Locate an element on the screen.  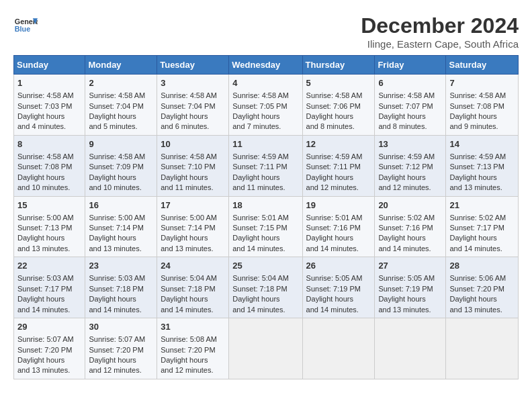
calendar-cell: 20 Sunrise: 5:02 AM Sunset: 7:16 PM Dayl… is located at coordinates (410, 227).